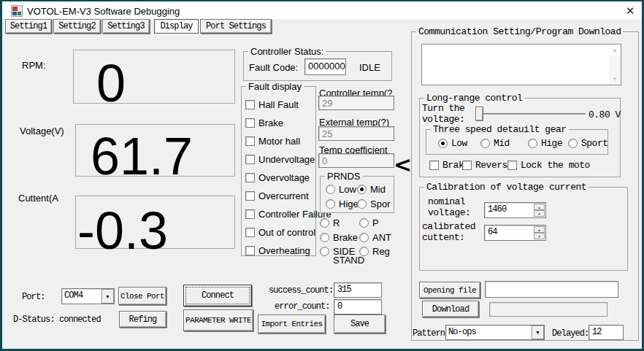 Image resolution: width=644 pixels, height=351 pixels. I want to click on fault-code-input: 00000000, so click(326, 67).